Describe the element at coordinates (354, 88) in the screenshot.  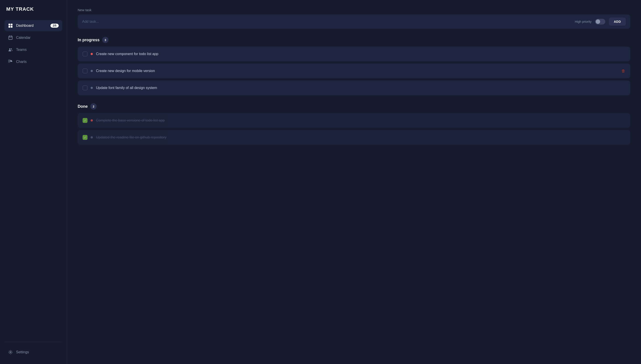
I see `task-item: Update font family of all design system` at that location.